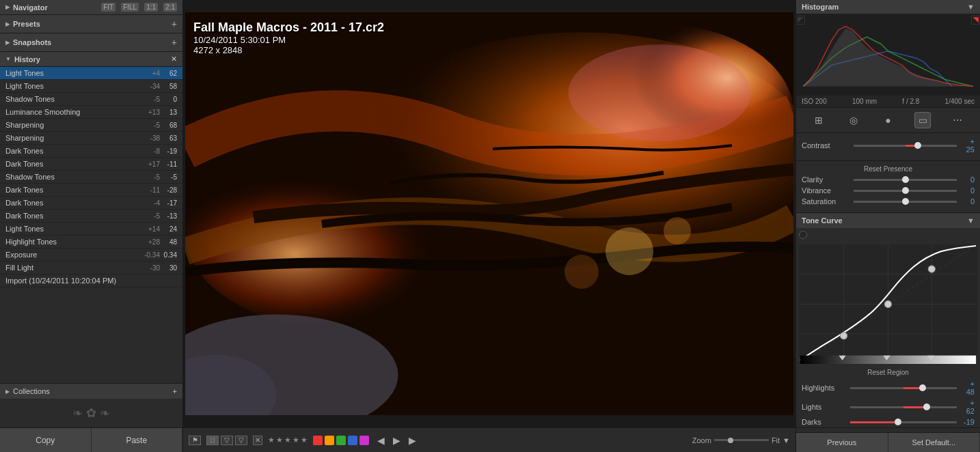 The height and width of the screenshot is (452, 980). I want to click on graduated-filter-tool: ▭, so click(923, 120).